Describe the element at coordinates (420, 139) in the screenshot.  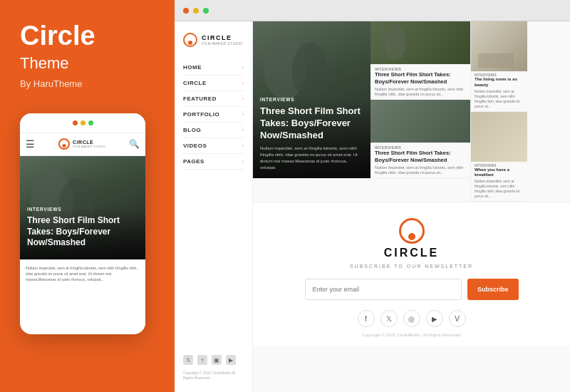
I see `small-article-2: INTERVIEWS Three Short Film Short Takes:…` at that location.